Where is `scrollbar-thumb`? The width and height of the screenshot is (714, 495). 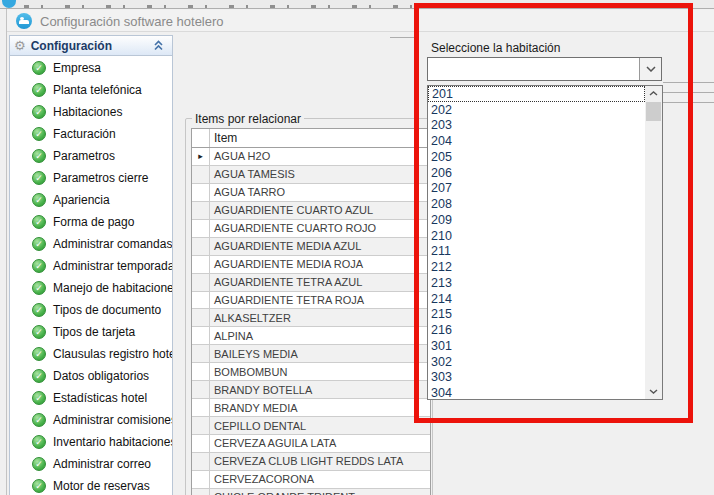
scrollbar-thumb is located at coordinates (654, 112).